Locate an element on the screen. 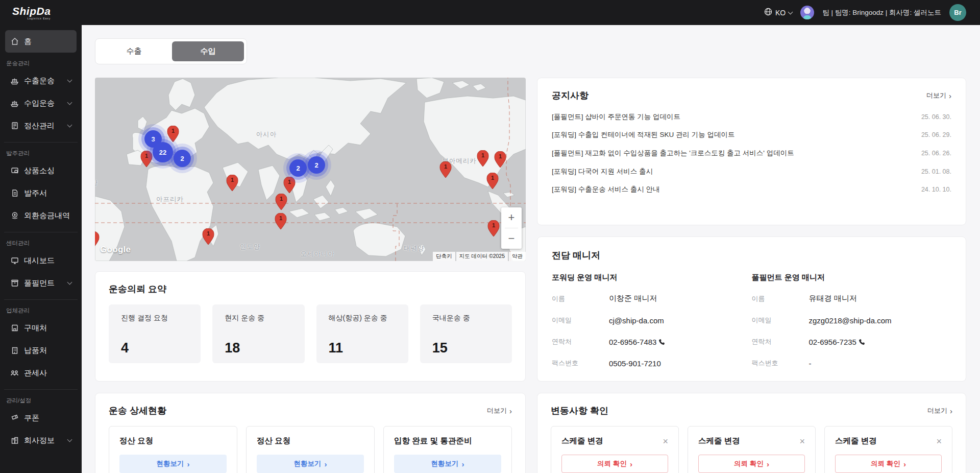 This screenshot has height=473, width=980. sidebar-item-settlement: 정산관리 is located at coordinates (41, 126).